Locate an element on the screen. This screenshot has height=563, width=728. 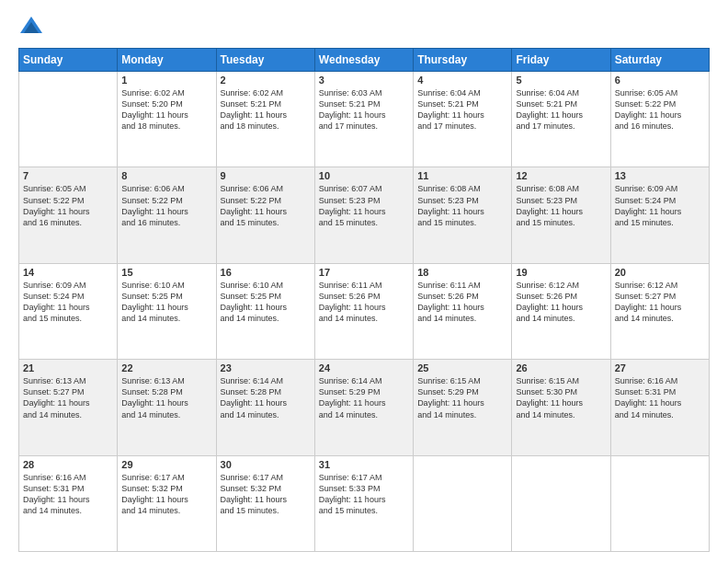
weekday-header-tuesday: Tuesday is located at coordinates (265, 61).